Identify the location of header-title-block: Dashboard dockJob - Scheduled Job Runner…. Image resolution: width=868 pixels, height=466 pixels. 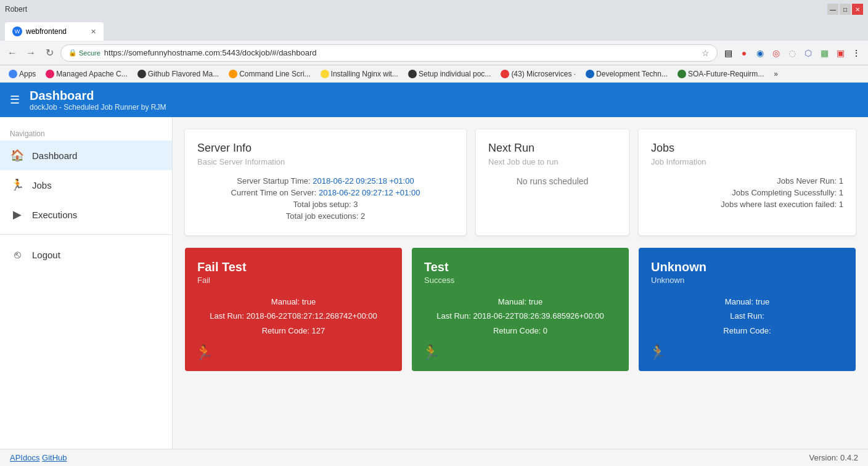
(97, 100).